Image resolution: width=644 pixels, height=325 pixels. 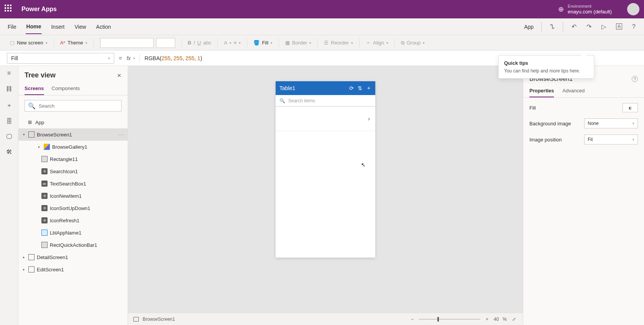 I want to click on tree-node-editscreen: ▸ EditScreen1, so click(x=73, y=269).